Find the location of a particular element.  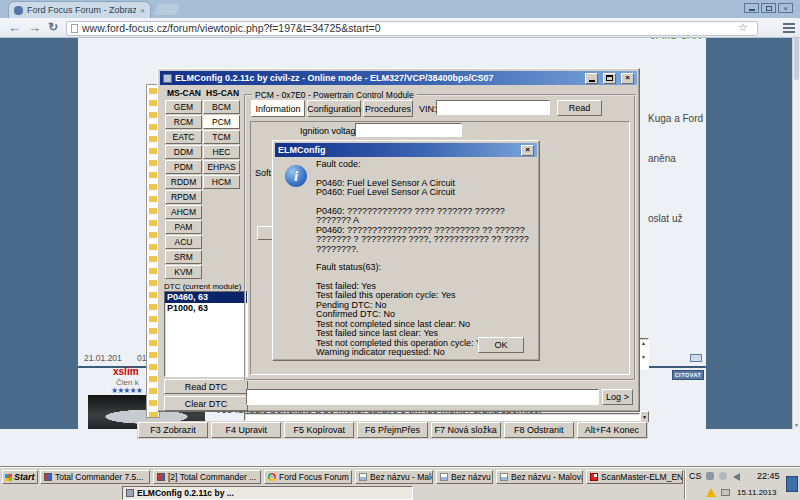

dialog-close-button: × is located at coordinates (528, 150).